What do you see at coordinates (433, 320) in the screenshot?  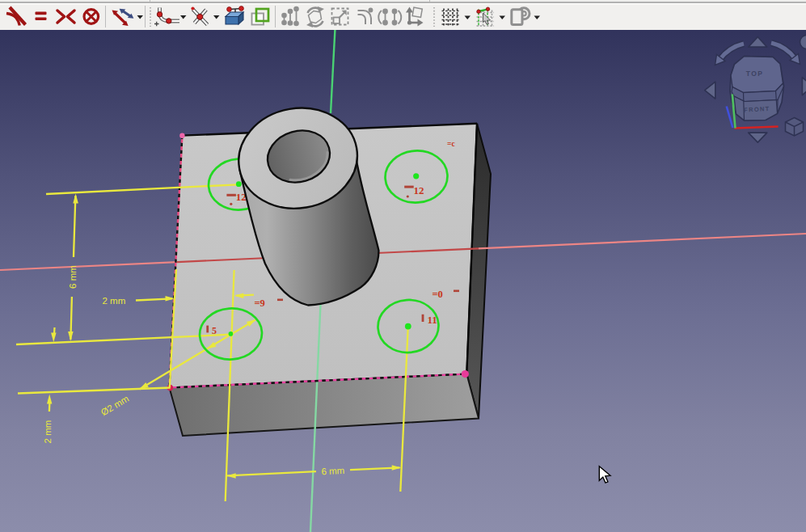 I see `svg-text: 11` at bounding box center [433, 320].